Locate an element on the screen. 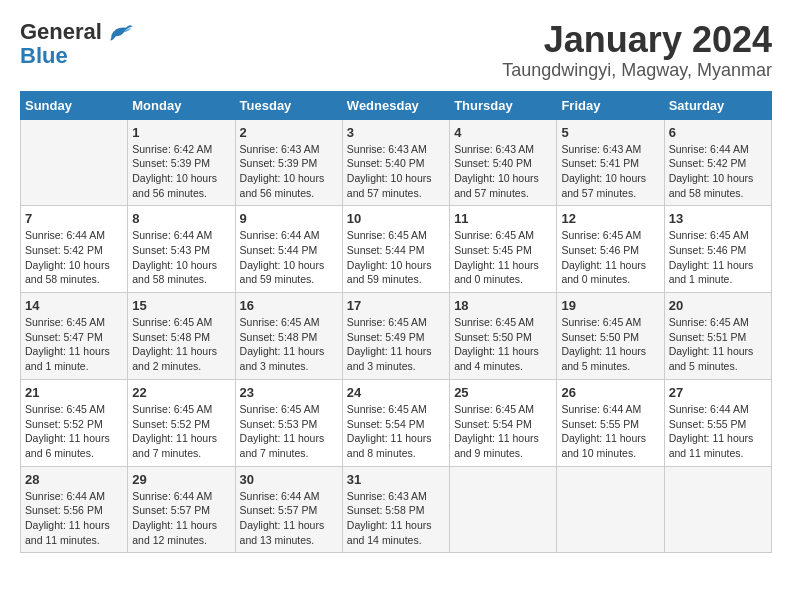  day-number: 25 is located at coordinates (503, 392).